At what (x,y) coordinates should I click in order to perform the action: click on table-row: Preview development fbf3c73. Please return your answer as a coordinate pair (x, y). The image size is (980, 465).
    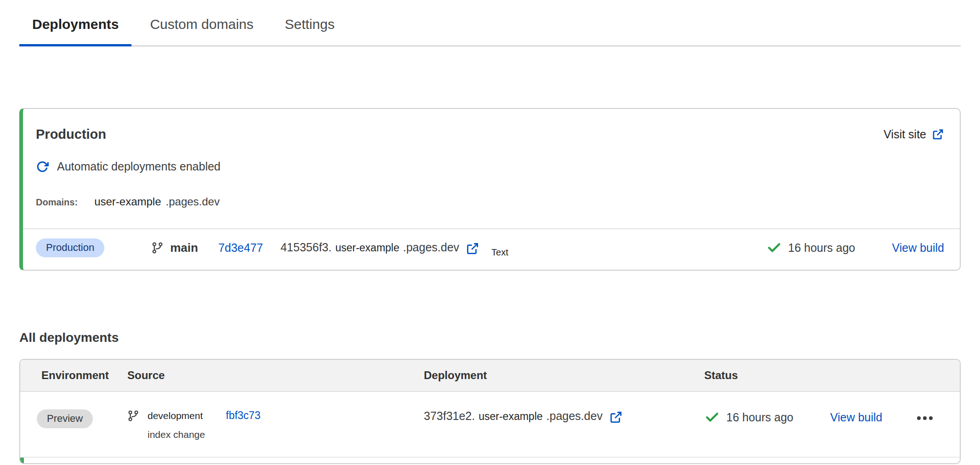
    Looking at the image, I should click on (490, 425).